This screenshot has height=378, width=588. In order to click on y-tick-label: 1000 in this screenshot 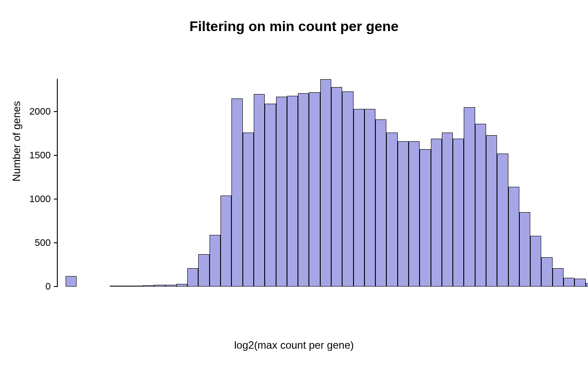, I will do `click(40, 199)`.